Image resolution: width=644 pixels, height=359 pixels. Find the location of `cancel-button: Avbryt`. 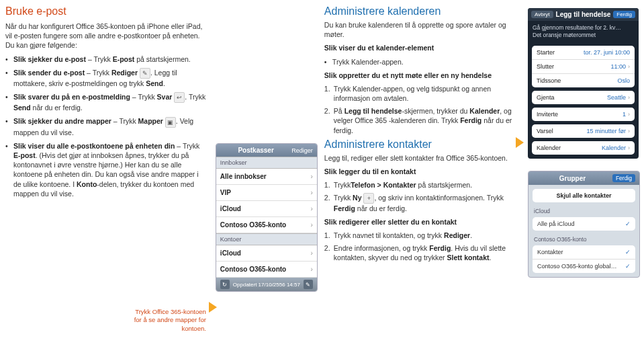

cancel-button: Avbryt is located at coordinates (543, 15).